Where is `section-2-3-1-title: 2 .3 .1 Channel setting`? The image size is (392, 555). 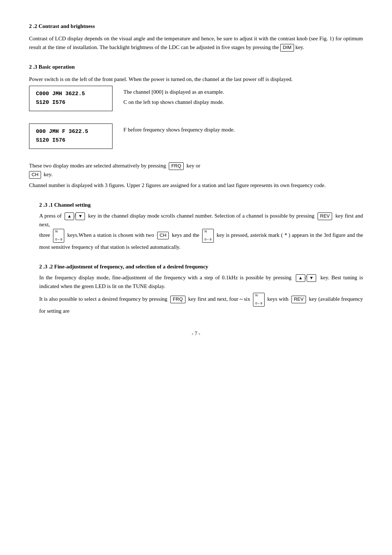 section-2-3-1-title: 2 .3 .1 Channel setting is located at coordinates (201, 205).